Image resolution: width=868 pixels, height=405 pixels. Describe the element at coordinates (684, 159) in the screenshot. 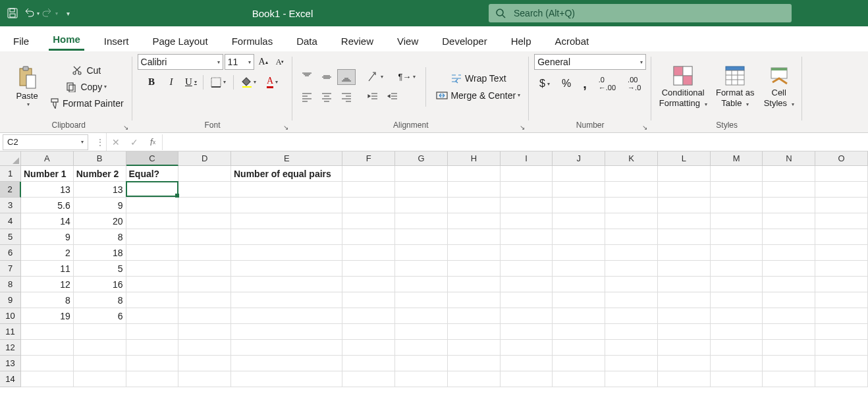

I see `col-header-L: L` at that location.